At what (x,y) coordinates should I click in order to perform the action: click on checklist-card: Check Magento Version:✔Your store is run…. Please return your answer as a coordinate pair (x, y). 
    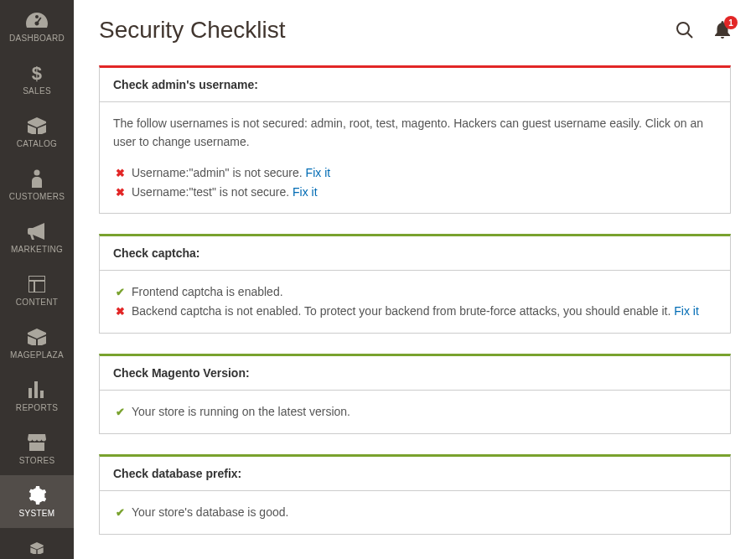
    Looking at the image, I should click on (415, 394).